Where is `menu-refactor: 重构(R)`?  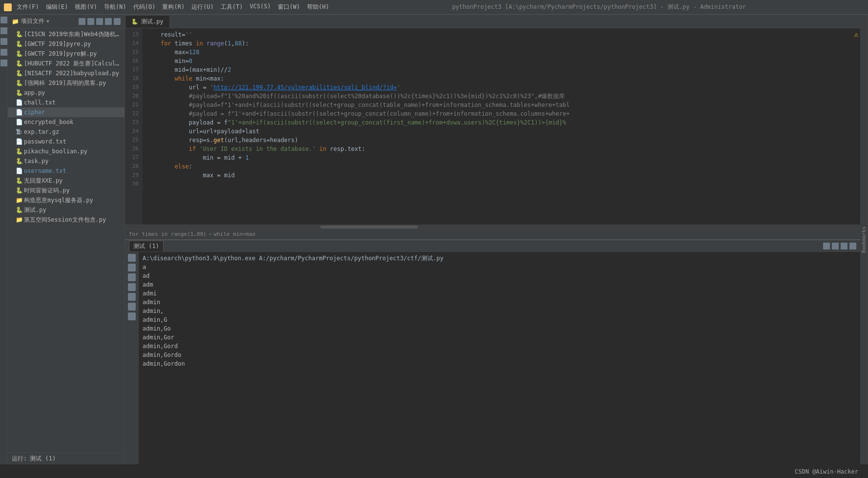 menu-refactor: 重构(R) is located at coordinates (173, 7).